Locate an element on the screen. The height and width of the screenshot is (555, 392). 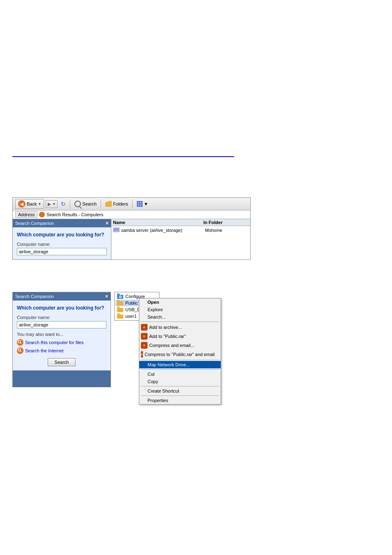
file-item-folder: Mshome is located at coordinates (214, 230).